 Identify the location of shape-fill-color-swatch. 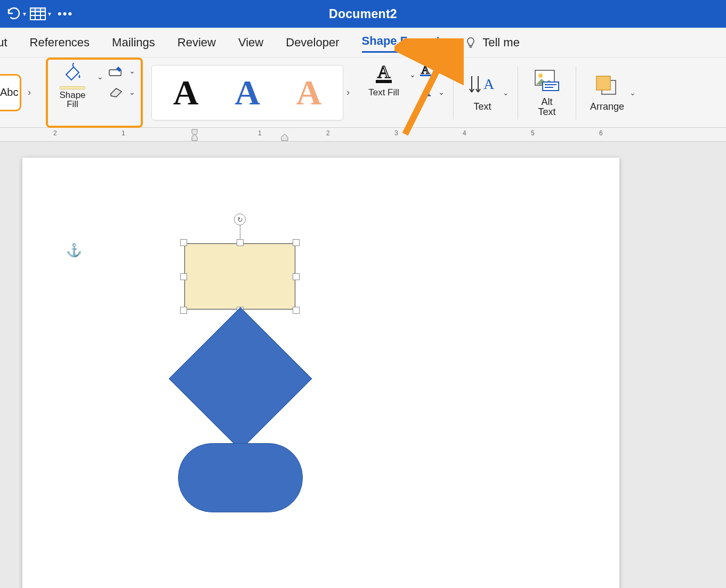
(72, 88).